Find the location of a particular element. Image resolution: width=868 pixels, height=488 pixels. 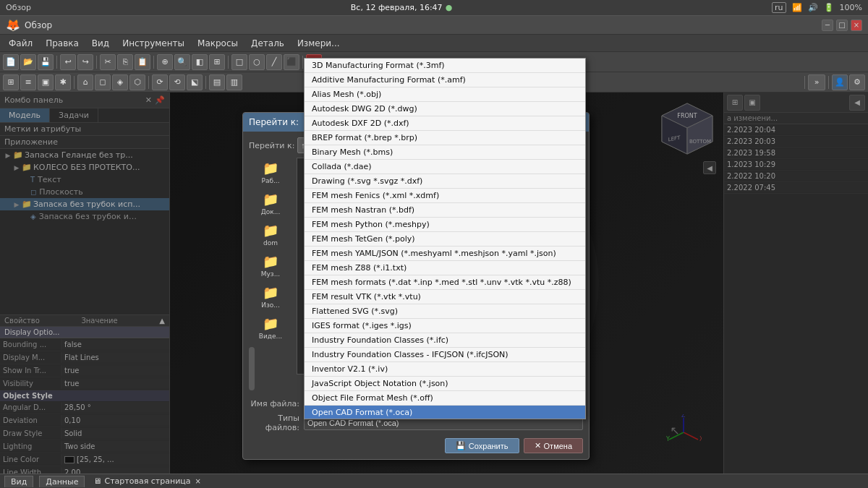

filetype-option: FEM mesh Z88 (*.i1.txt) is located at coordinates (445, 268).